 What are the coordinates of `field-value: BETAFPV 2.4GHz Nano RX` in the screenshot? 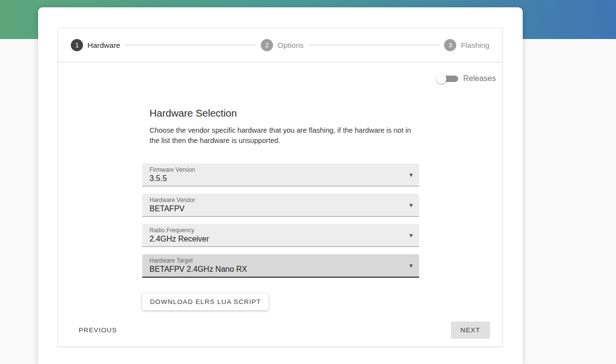 It's located at (276, 269).